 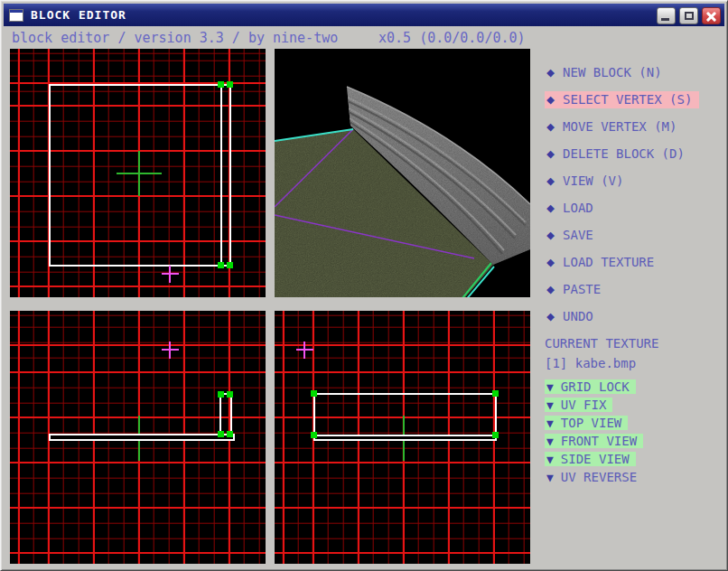 What do you see at coordinates (221, 175) in the screenshot?
I see `block-edge` at bounding box center [221, 175].